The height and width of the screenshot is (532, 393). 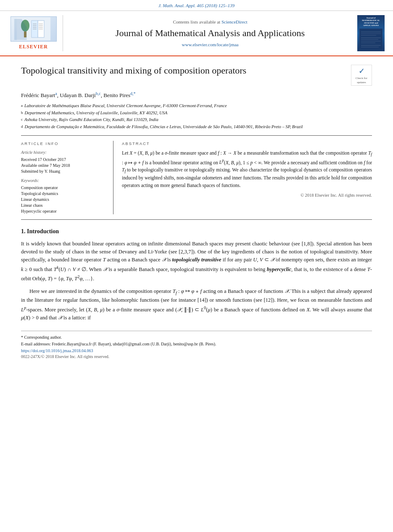 What do you see at coordinates (197, 337) in the screenshot?
I see `corresponding-author-note: * Corresponding author.` at bounding box center [197, 337].